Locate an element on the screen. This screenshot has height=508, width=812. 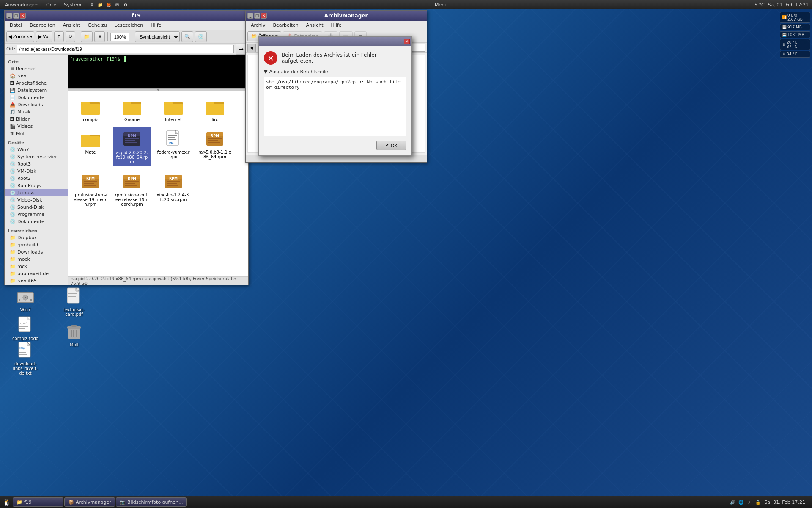
launcher-icon-1: 🖥 is located at coordinates (92, 5).